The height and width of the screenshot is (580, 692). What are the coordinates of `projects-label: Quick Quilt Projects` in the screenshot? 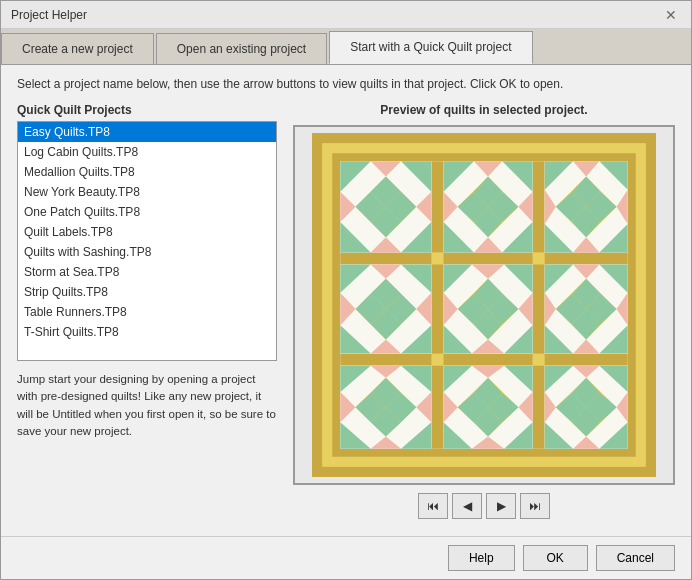 It's located at (147, 110).